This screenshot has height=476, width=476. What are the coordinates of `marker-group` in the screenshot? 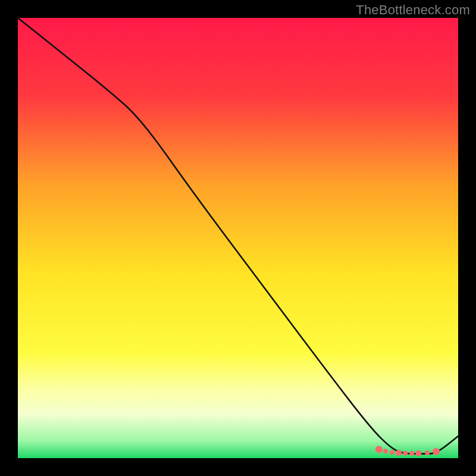 It's located at (408, 451).